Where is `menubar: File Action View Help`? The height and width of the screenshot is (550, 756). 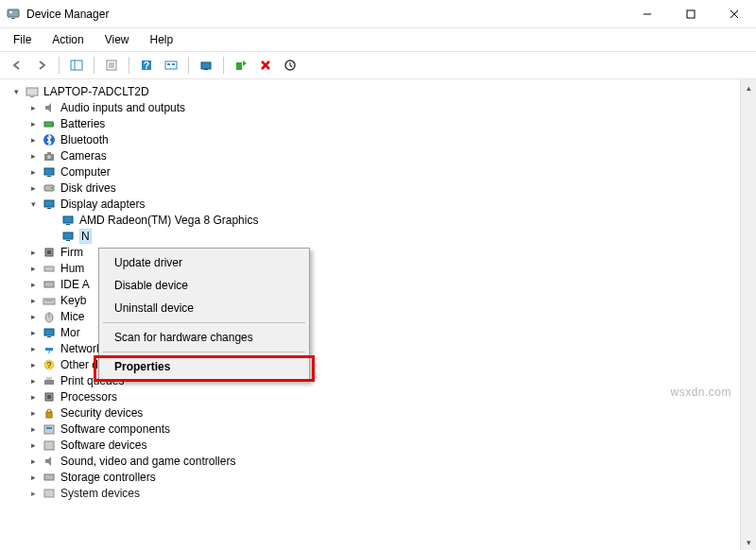 menubar: File Action View Help is located at coordinates (378, 40).